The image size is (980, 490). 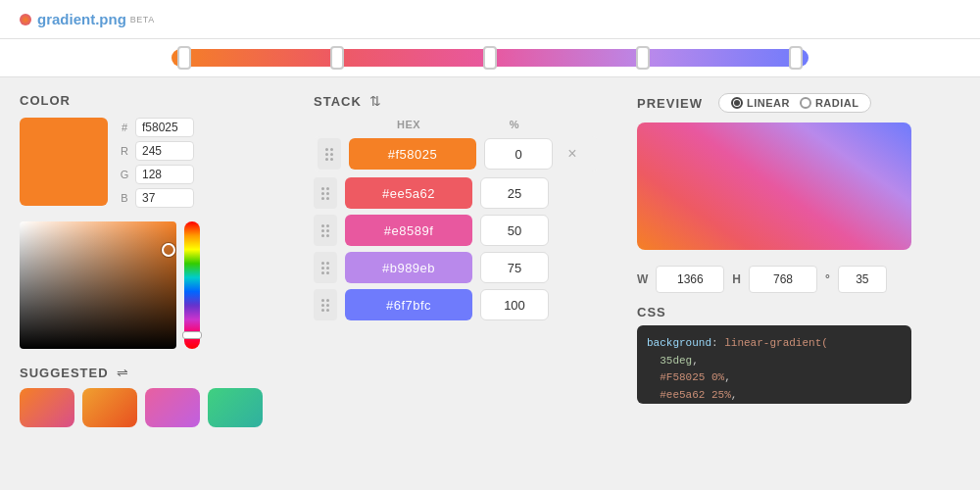 What do you see at coordinates (774, 365) in the screenshot?
I see `css-output-box: background: linear-gradient( 35deg, #F58…` at bounding box center [774, 365].